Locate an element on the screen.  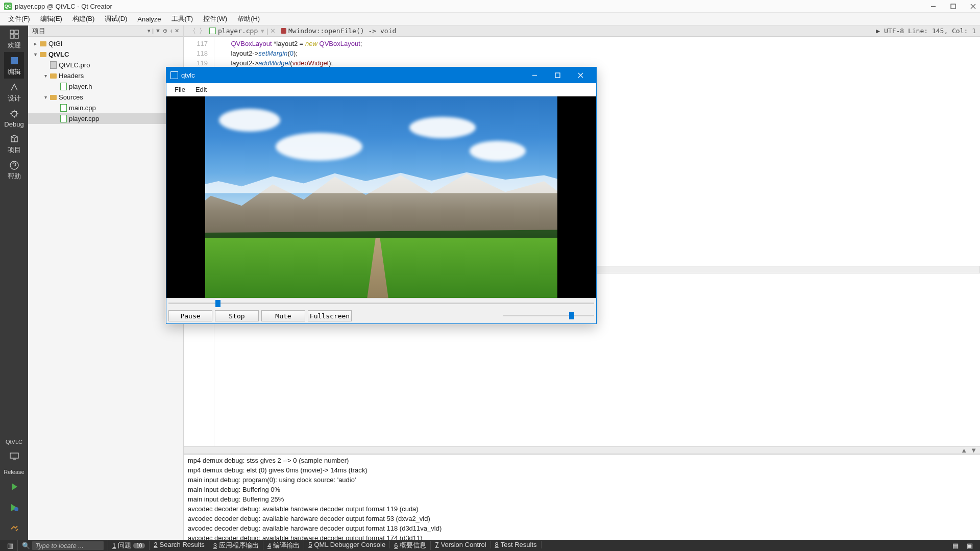
menu-item: Analyze is located at coordinates (149, 19).